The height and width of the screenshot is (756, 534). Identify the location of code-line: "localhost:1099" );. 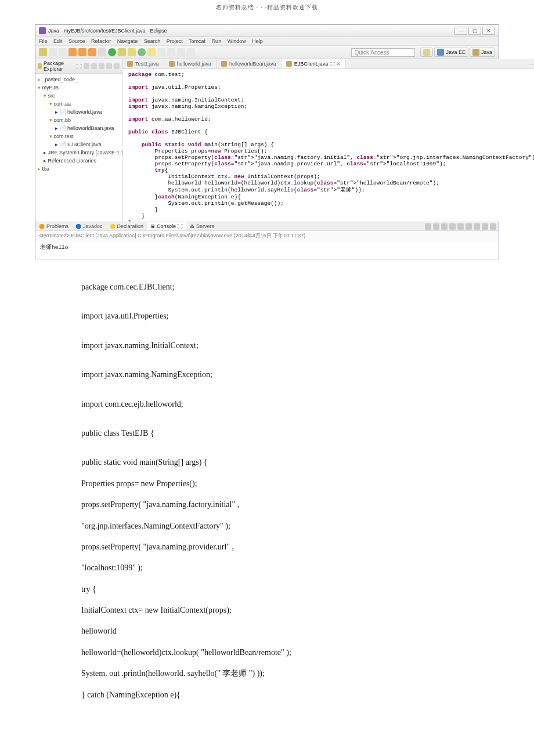
(290, 568).